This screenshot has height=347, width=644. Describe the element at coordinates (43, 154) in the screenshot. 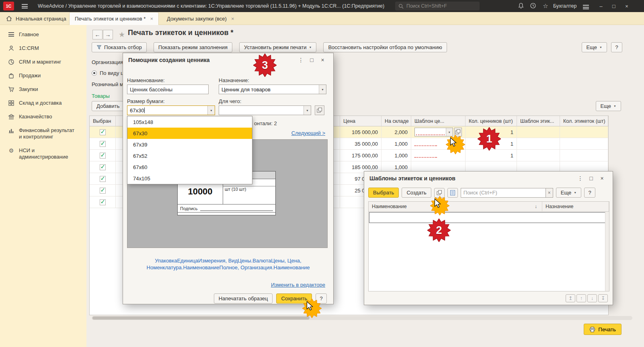

I see `sidebar-item-nsi-administration: ⚙ НСИ и администрирование` at that location.